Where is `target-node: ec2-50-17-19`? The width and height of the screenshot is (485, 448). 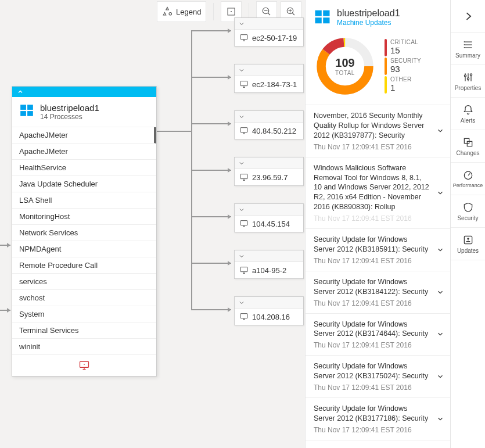 target-node: ec2-50-17-19 is located at coordinates (269, 32).